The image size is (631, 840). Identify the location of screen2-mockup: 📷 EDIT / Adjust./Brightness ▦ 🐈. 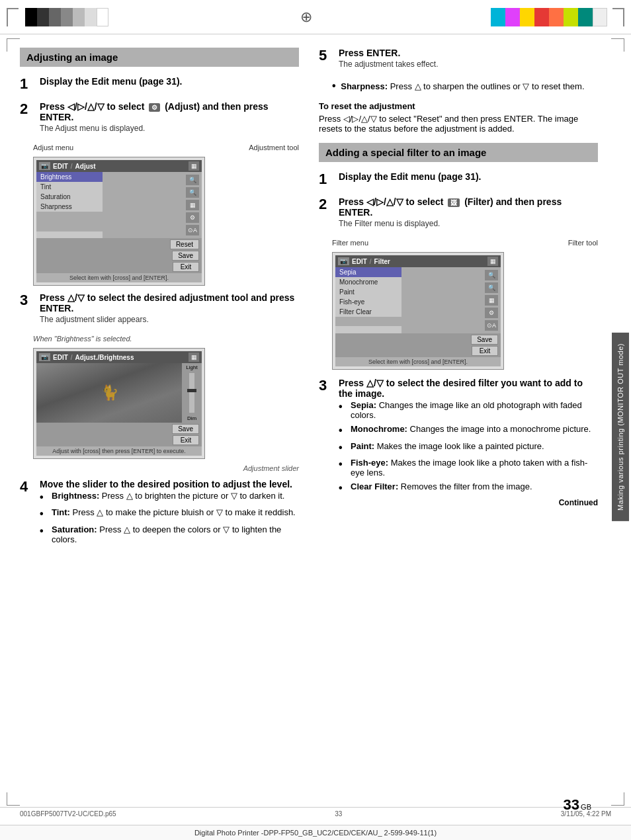
(119, 403).